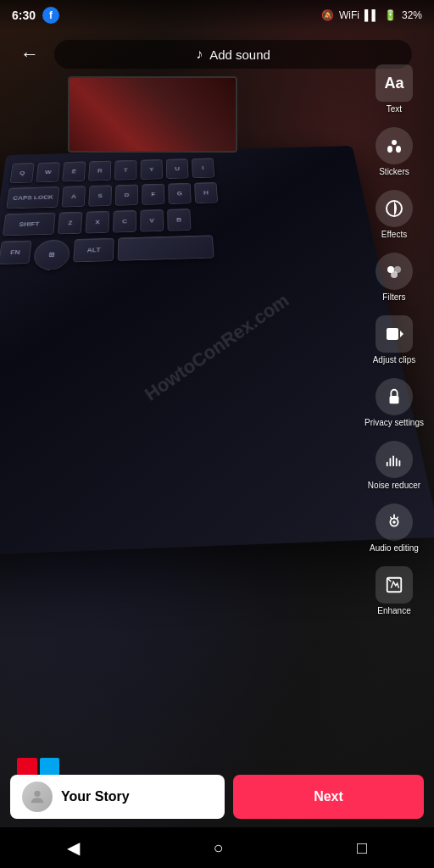 The height and width of the screenshot is (868, 434). Describe the element at coordinates (37, 797) in the screenshot. I see `user-avatar` at that location.